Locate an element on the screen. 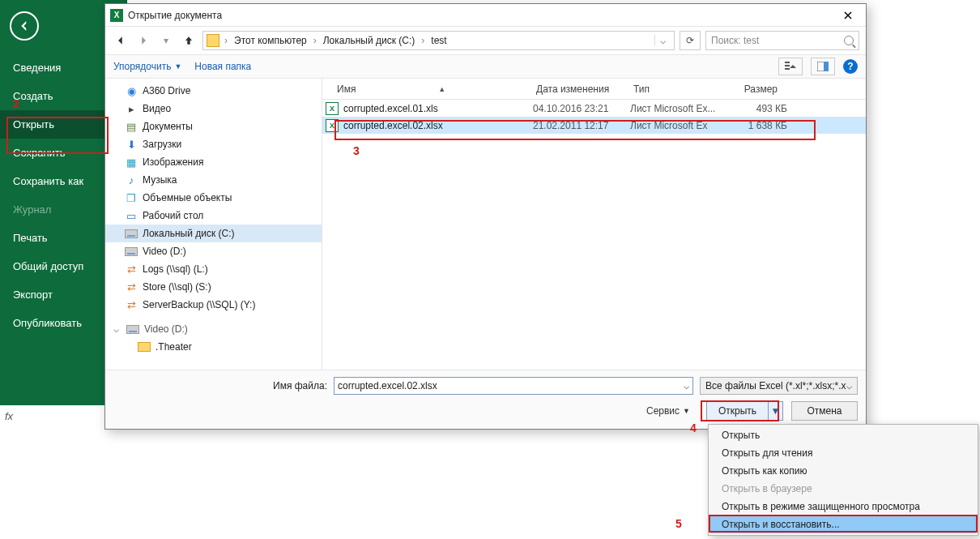  tree-item-label: Документы is located at coordinates (168, 126).